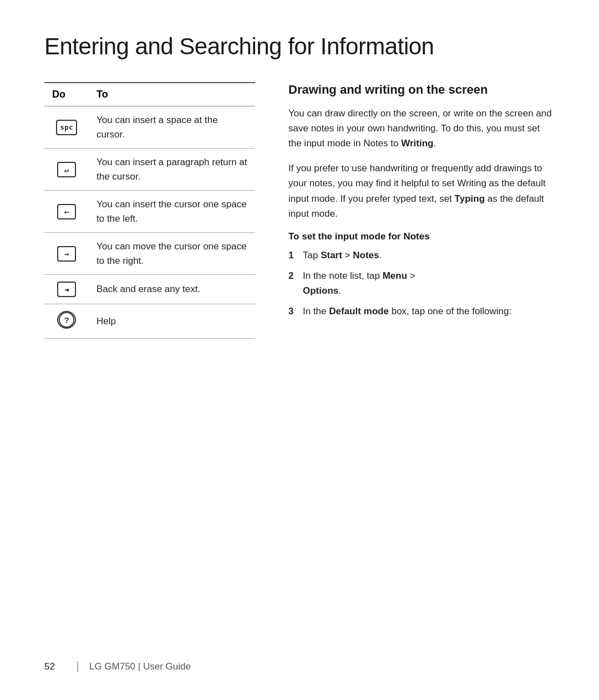  What do you see at coordinates (150, 289) in the screenshot?
I see `table-row: ◄Back and erase any text.` at bounding box center [150, 289].